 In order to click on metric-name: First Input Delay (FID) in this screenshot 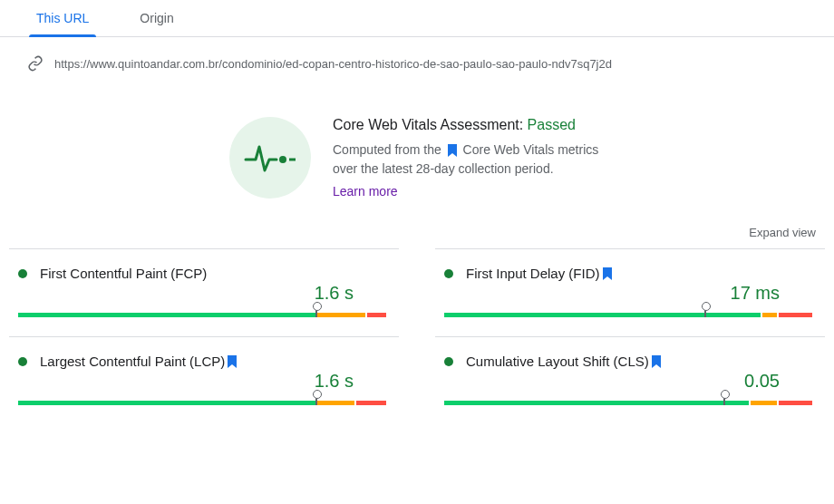, I will do `click(533, 274)`.